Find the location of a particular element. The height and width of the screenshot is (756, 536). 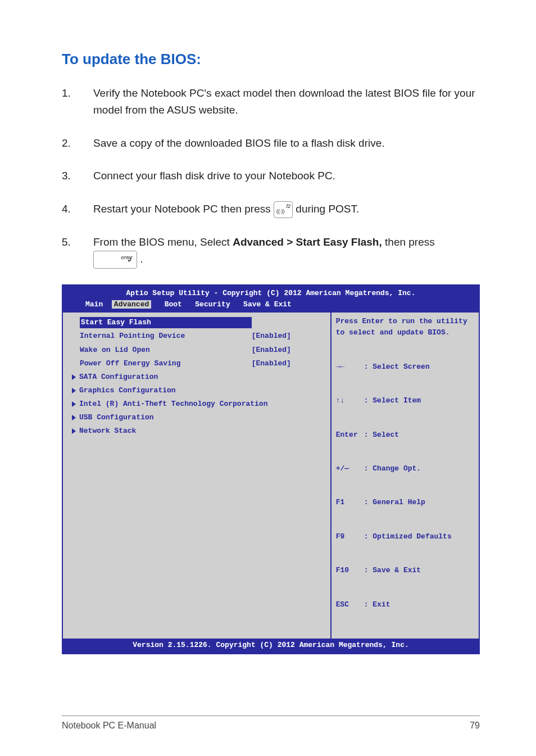

bios-help-text: Press Enter to run the utility to select… is located at coordinates (405, 327).